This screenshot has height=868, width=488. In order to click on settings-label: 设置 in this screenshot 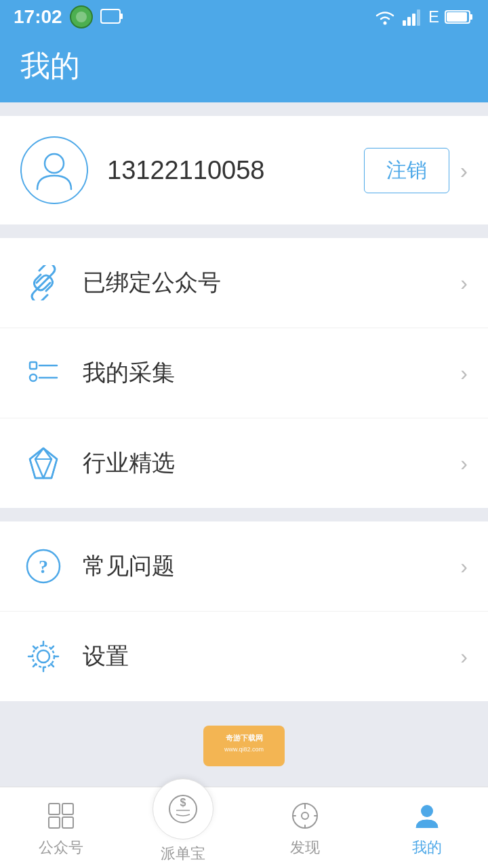, I will do `click(271, 656)`.